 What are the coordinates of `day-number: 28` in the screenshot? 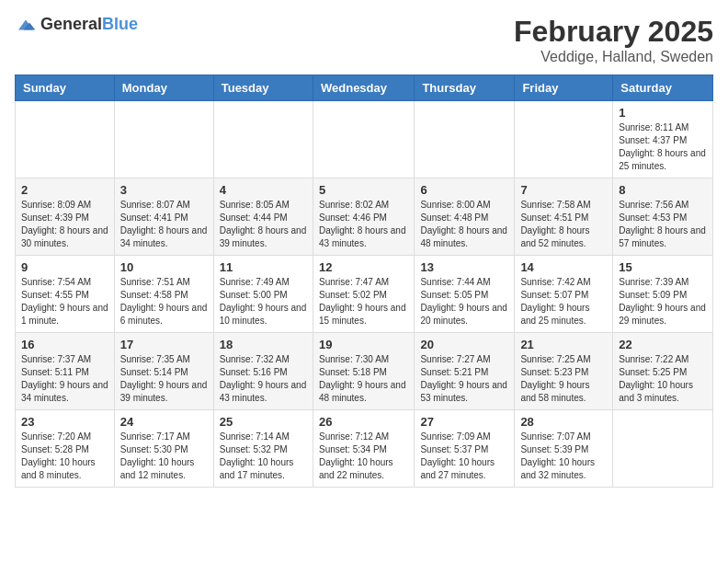 It's located at (563, 421).